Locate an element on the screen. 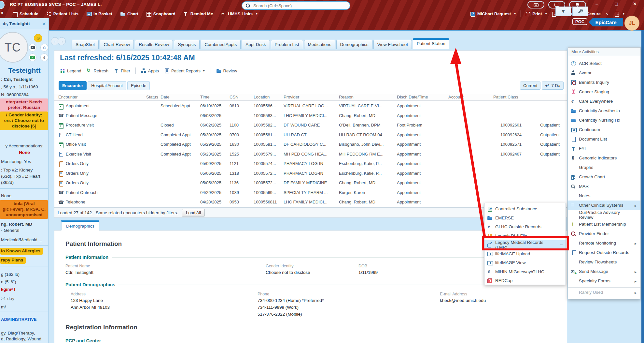 This screenshot has height=343, width=644. submenu-item: MiHIN MIGateway/GLHC ⊣ is located at coordinates (525, 272).